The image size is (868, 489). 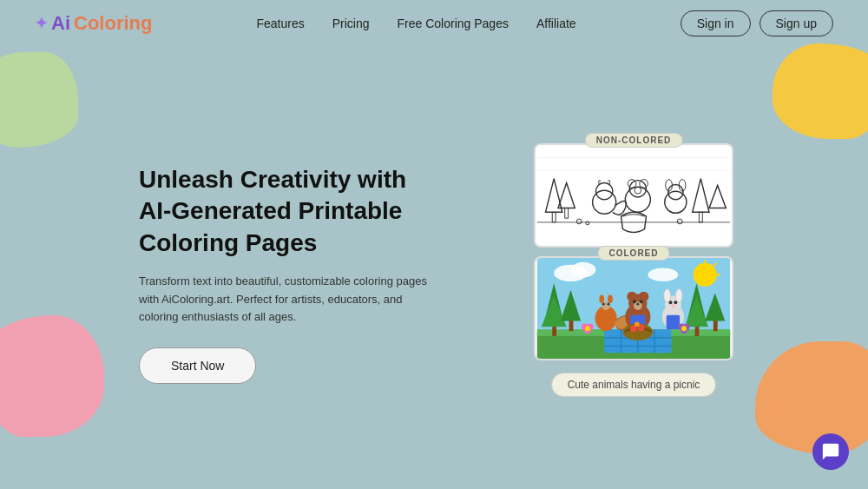 I want to click on noncolored-label: NON-COLORED, so click(x=634, y=141).